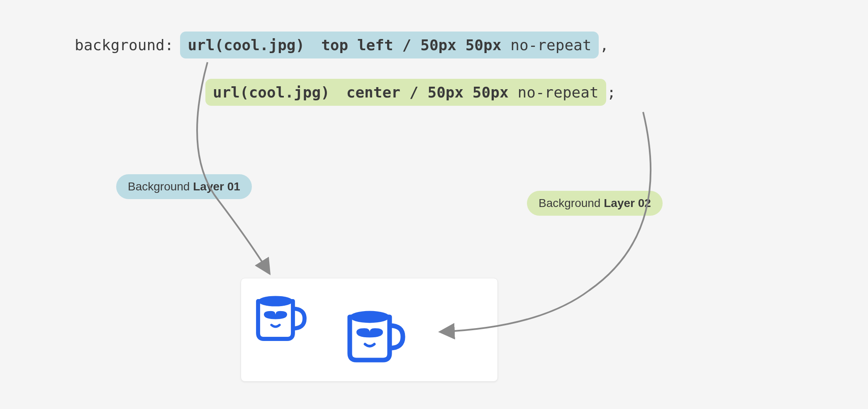 The width and height of the screenshot is (868, 409). I want to click on layer-1-label: Background Layer 01, so click(184, 187).